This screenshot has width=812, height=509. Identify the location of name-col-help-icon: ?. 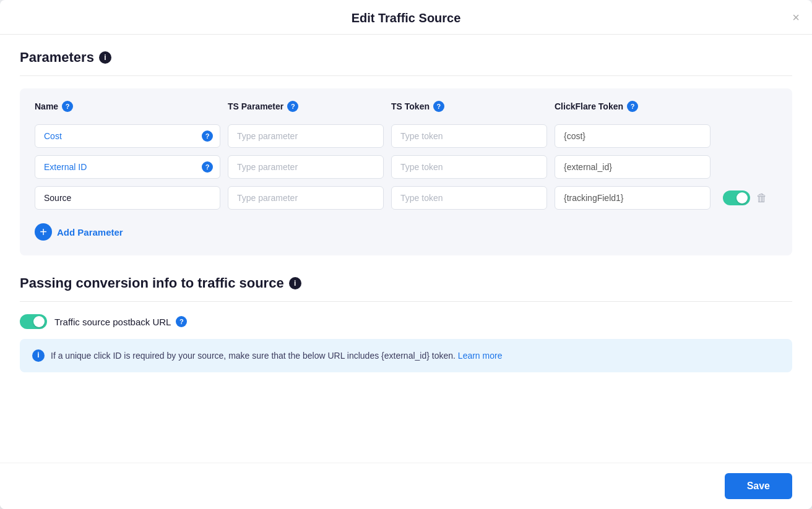
(67, 106).